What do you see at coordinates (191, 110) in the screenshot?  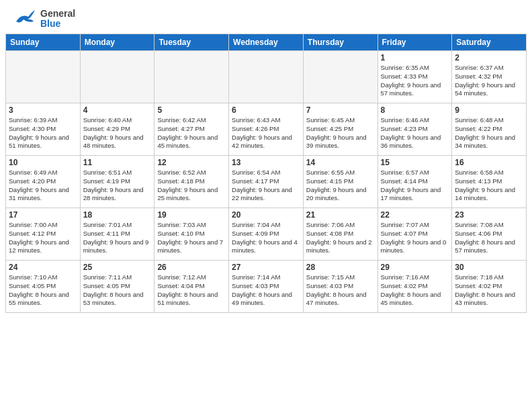 I see `day-number: 5` at bounding box center [191, 110].